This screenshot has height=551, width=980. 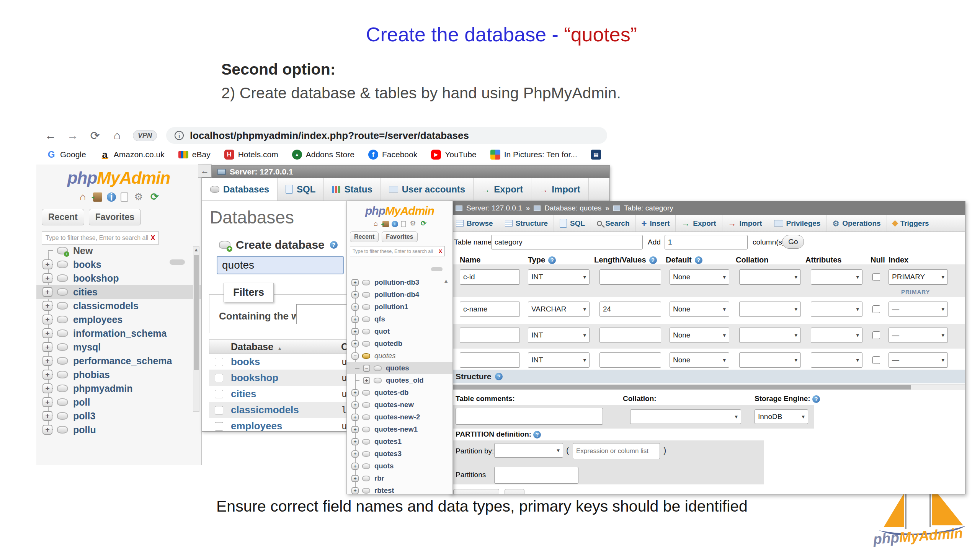 I want to click on table-name-input, so click(x=567, y=242).